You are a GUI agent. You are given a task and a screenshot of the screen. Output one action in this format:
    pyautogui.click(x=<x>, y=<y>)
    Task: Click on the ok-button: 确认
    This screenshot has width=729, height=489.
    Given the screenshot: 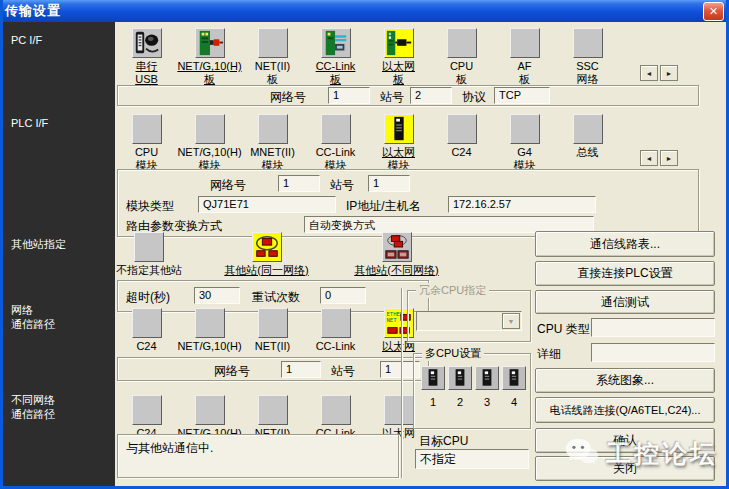 What is the action you would take?
    pyautogui.click(x=625, y=440)
    